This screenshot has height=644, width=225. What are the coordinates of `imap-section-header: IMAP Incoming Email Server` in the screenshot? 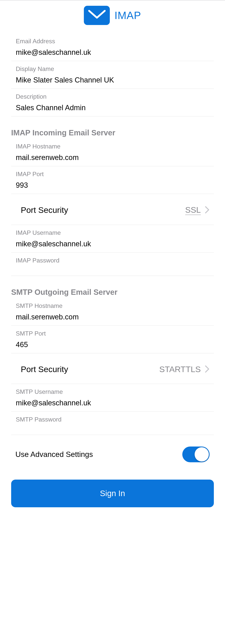 It's located at (112, 128).